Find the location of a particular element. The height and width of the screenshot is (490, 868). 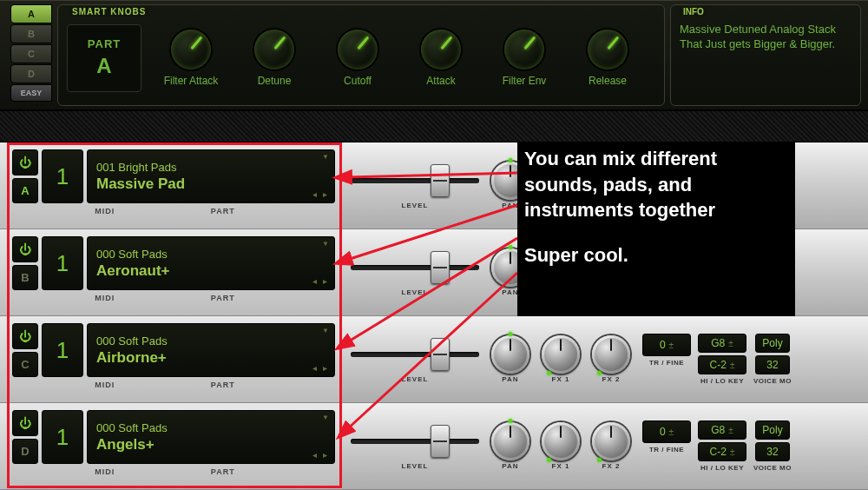

tab-d: D is located at coordinates (31, 74).